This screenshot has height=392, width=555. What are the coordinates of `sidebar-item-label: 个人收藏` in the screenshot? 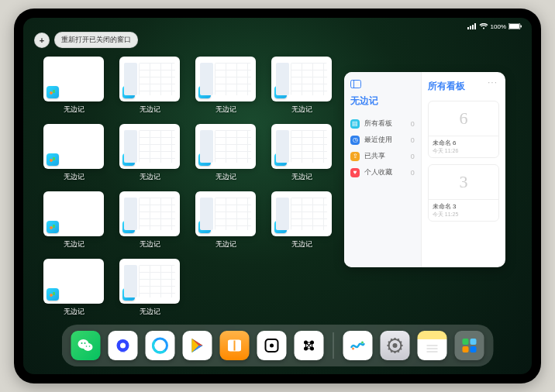 It's located at (378, 172).